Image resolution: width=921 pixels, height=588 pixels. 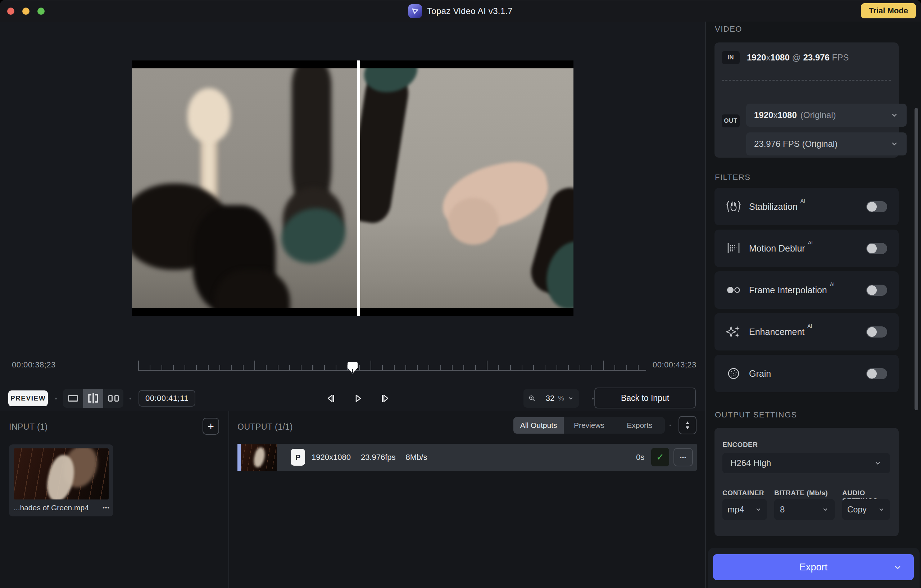 What do you see at coordinates (28, 399) in the screenshot?
I see `preview-mode-button: PREVIEW` at bounding box center [28, 399].